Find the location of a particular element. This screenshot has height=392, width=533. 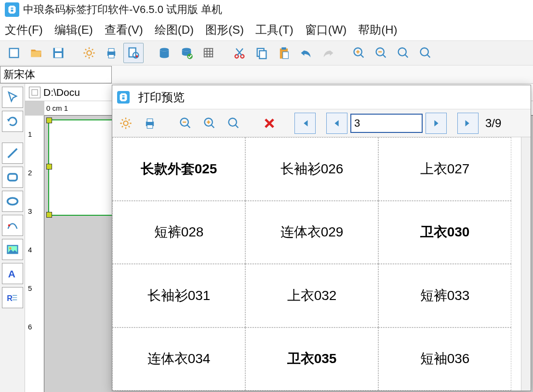

menu-bar: 文件(F) 编辑(E) 查看(V) 绘图(D) 图形(S) 工具(T) 窗口(W… is located at coordinates (266, 30).